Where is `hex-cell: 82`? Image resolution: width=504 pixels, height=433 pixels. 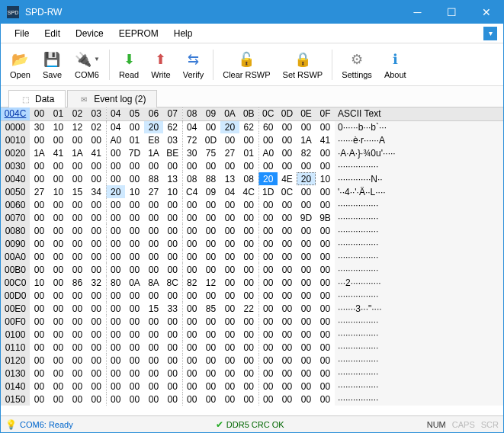
hex-cell: 82 is located at coordinates (192, 282).